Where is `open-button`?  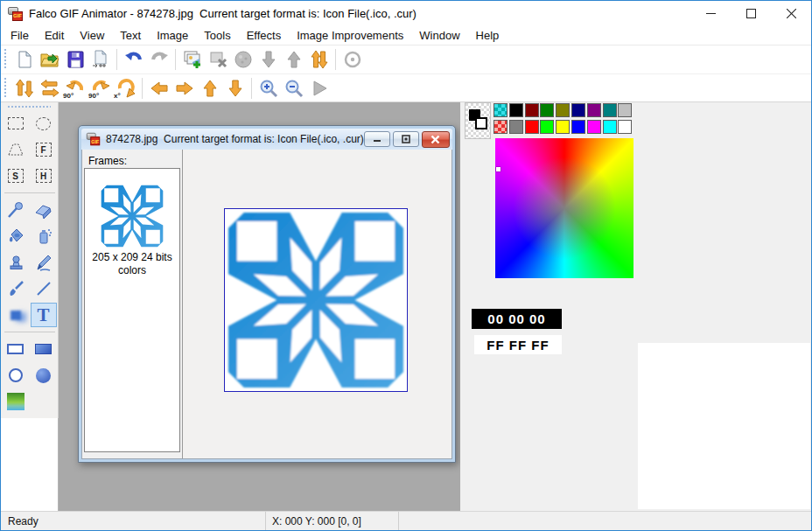
open-button is located at coordinates (49, 59).